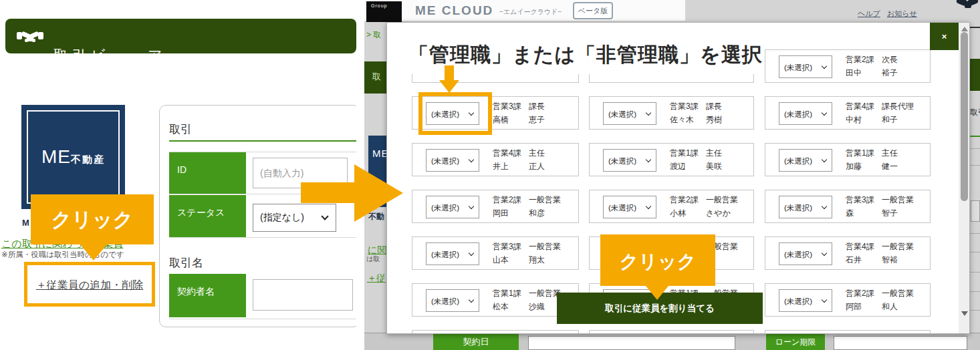 This screenshot has height=350, width=980. What do you see at coordinates (373, 259) in the screenshot?
I see `bg-note-fragment: は取` at bounding box center [373, 259].